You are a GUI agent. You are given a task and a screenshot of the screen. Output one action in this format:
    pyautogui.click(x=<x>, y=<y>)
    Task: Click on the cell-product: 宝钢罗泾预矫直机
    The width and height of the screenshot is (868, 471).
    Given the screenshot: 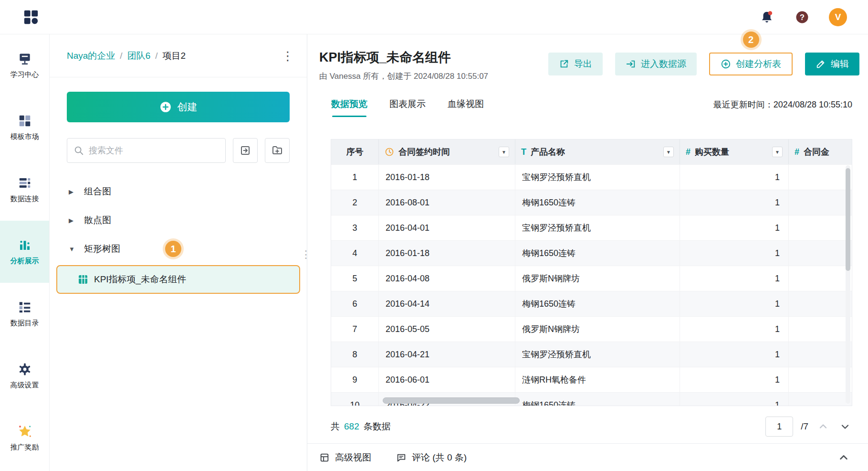 What is the action you would take?
    pyautogui.click(x=597, y=177)
    